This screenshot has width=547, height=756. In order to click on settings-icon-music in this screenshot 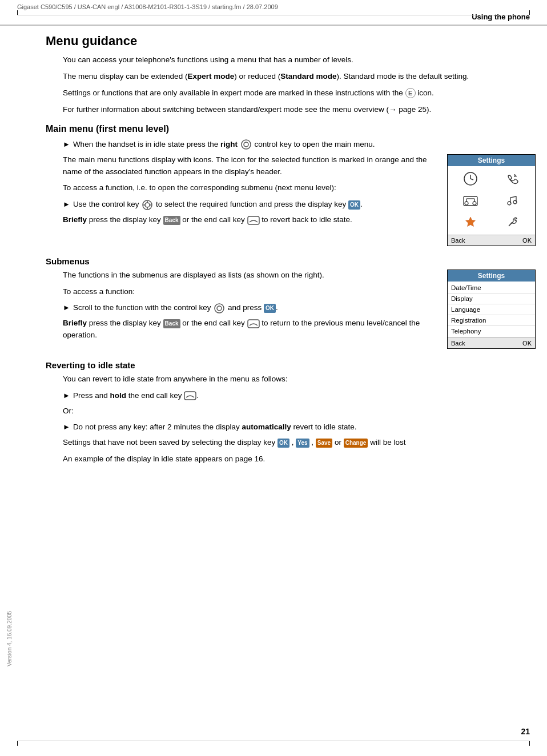, I will do `click(513, 200)`.